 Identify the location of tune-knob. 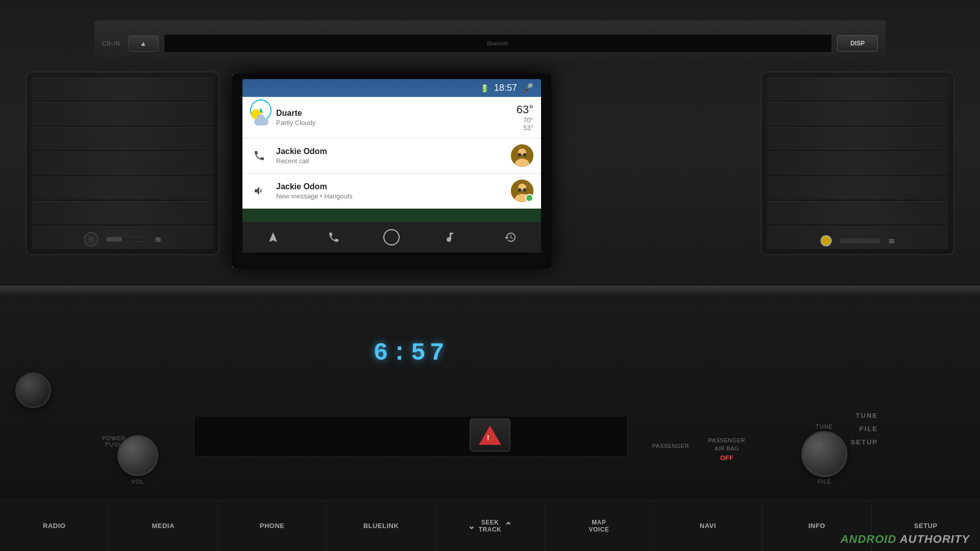
(824, 454).